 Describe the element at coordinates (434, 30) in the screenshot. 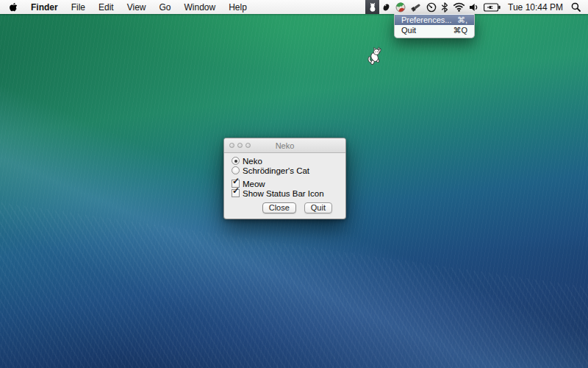

I see `menu-item-quit: Quit ⌘Q` at that location.